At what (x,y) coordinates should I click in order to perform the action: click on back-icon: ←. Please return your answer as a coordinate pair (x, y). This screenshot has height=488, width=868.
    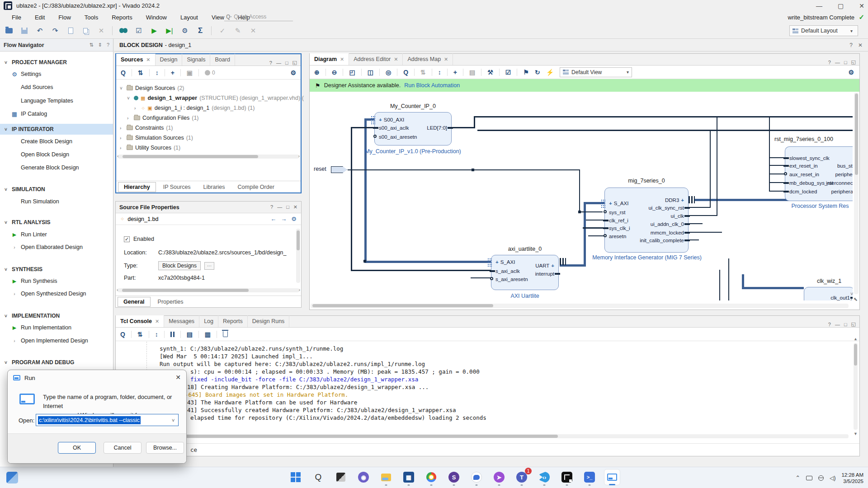
    Looking at the image, I should click on (273, 219).